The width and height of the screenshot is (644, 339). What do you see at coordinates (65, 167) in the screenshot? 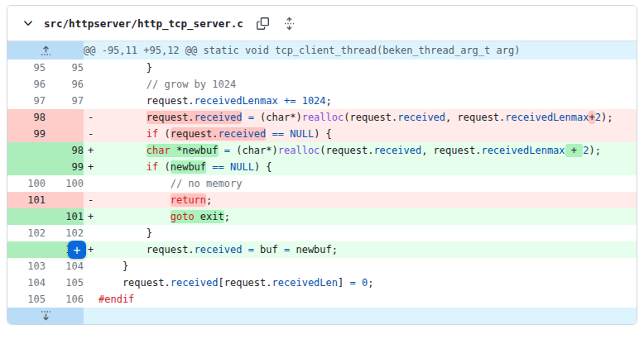
I see `new-line-number: 99` at bounding box center [65, 167].